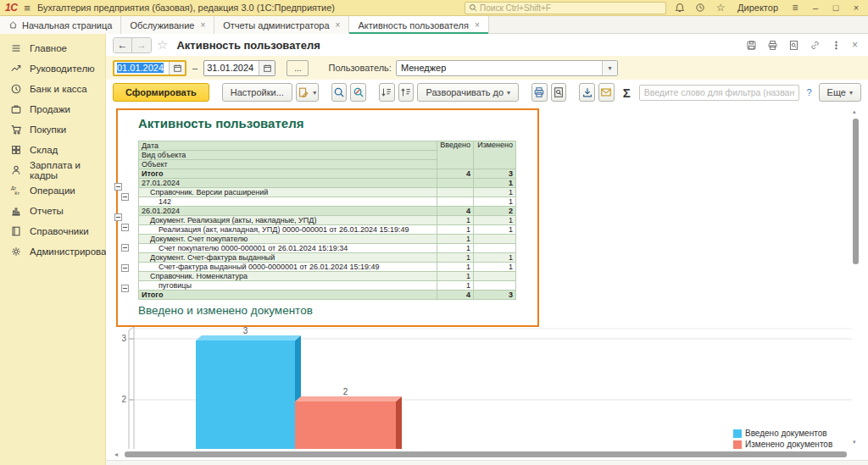 The image size is (868, 465). I want to click on global-search-input, so click(565, 8).